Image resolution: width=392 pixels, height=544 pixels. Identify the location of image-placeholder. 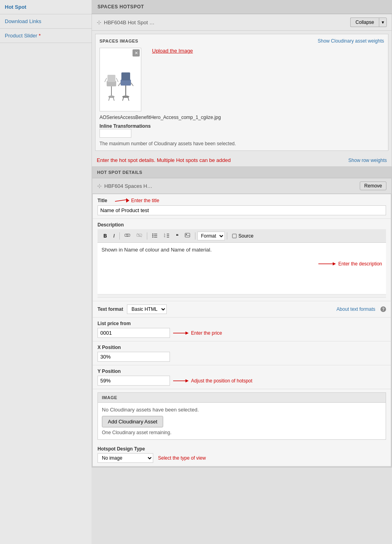
(120, 80).